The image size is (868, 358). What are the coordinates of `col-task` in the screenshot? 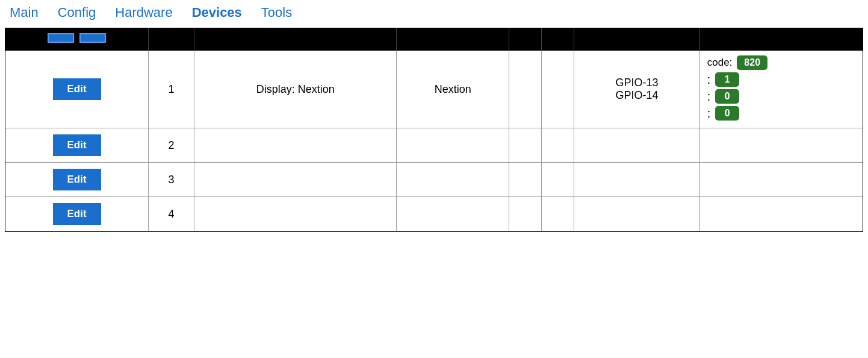 It's located at (172, 40).